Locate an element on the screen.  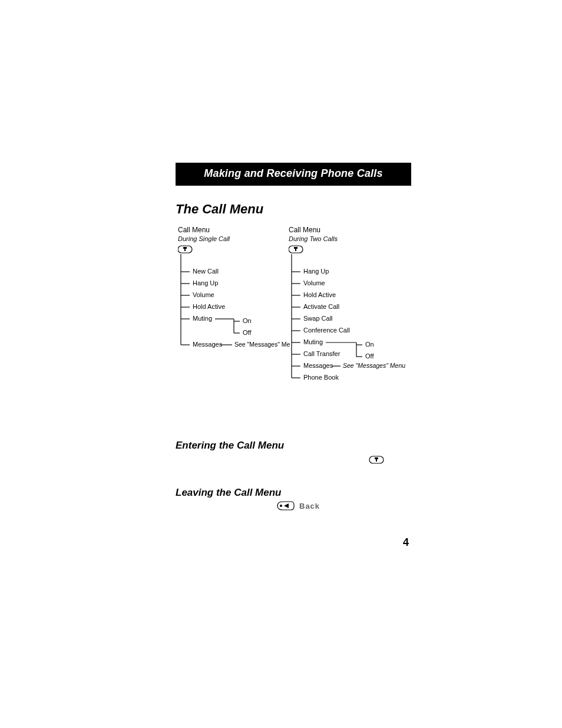
tree-two-calls: Call Menu During Two Calls is located at coordinates (353, 307).